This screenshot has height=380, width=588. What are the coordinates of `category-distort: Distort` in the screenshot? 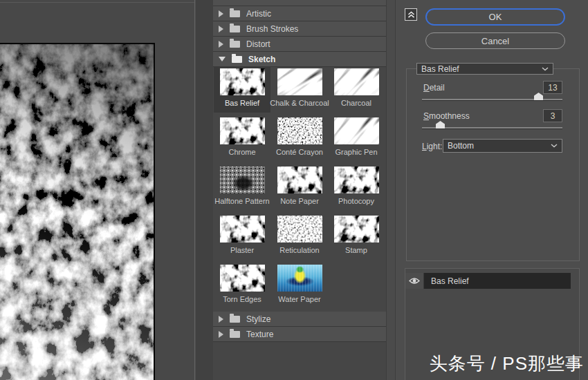 It's located at (300, 44).